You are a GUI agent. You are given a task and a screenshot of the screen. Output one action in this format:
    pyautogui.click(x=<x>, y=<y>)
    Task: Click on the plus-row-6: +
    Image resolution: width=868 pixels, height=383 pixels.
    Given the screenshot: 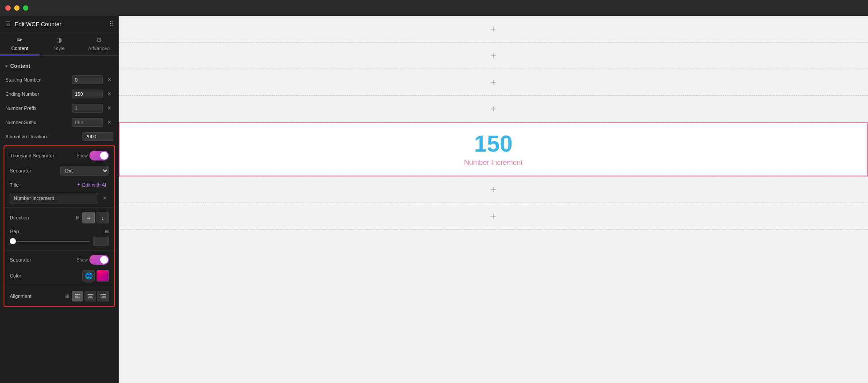 What is the action you would take?
    pyautogui.click(x=493, y=216)
    